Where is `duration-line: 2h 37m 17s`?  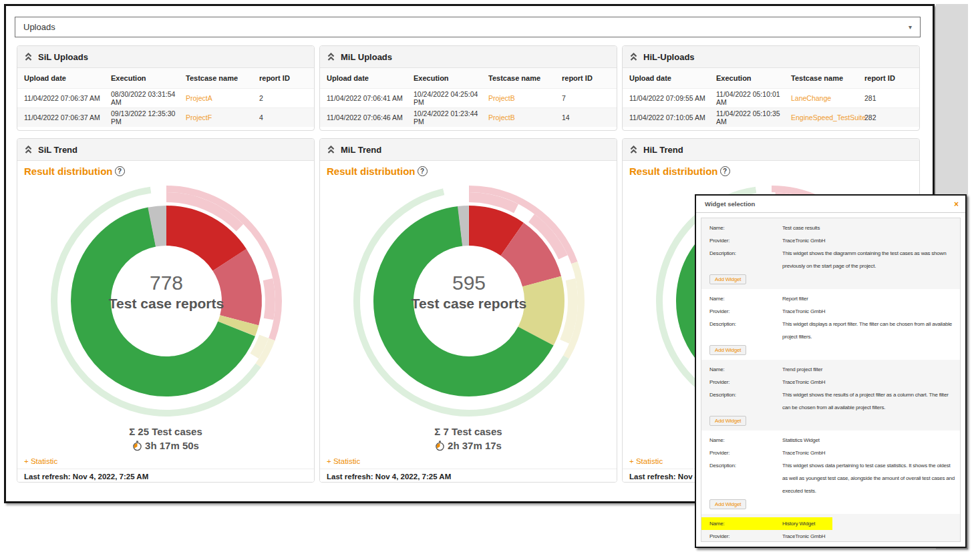
duration-line: 2h 37m 17s is located at coordinates (468, 446).